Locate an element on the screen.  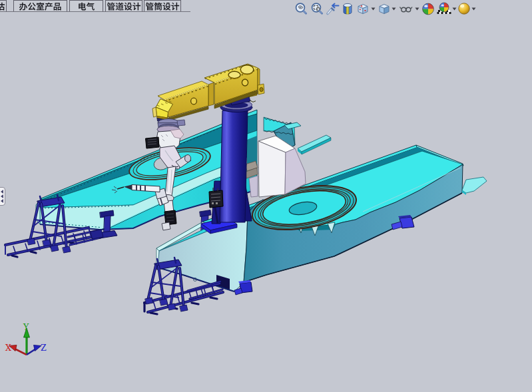
zoom-to-area-icon is located at coordinates (317, 9).